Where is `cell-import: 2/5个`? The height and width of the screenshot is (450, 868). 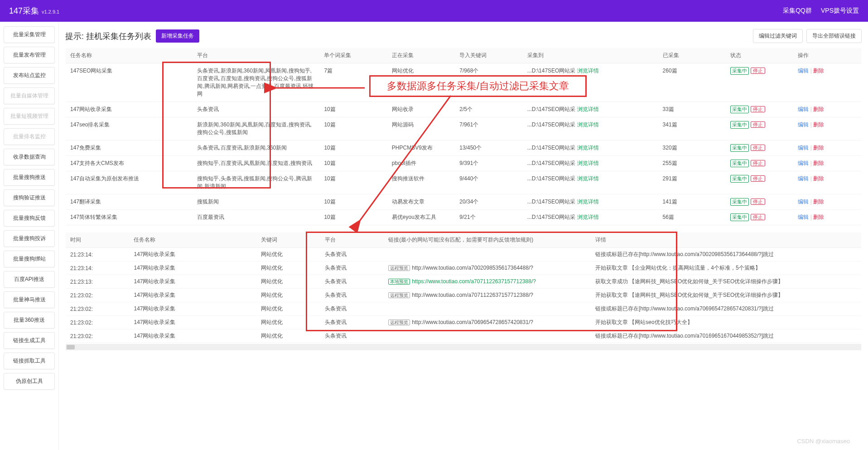 cell-import: 2/5个 is located at coordinates (488, 110).